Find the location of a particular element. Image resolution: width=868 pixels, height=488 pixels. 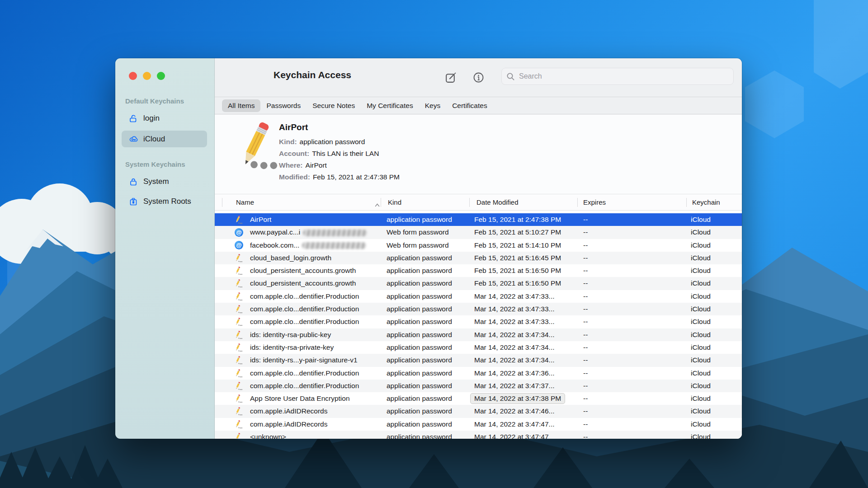

date-highlight-box: Mar 14, 2022 at 3:47:38 PM is located at coordinates (518, 399).